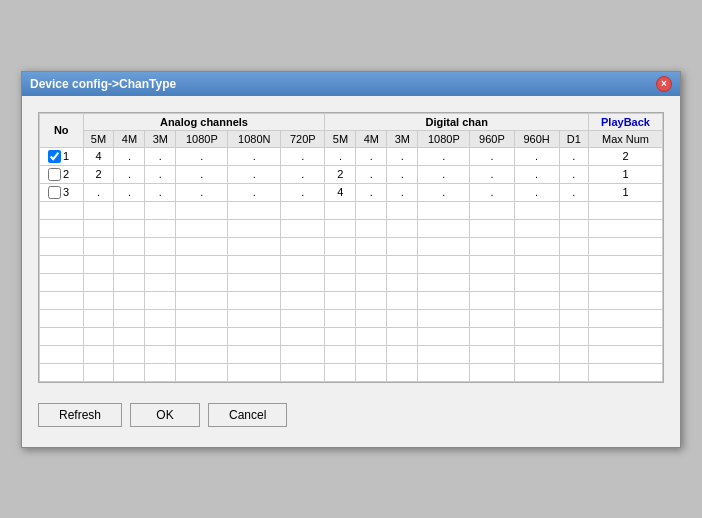 This screenshot has height=518, width=702. Describe the element at coordinates (402, 192) in the screenshot. I see `row-dig_3m-cell: .` at that location.